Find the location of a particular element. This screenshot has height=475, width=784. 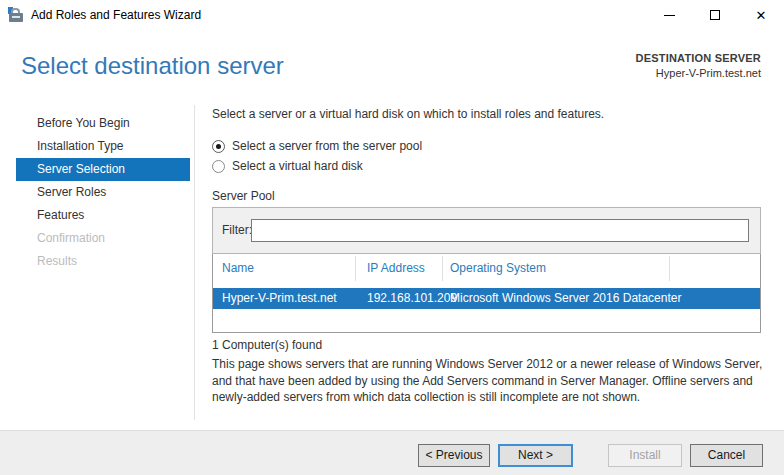

window-title: Add Roles and Features Wizard is located at coordinates (116, 16).